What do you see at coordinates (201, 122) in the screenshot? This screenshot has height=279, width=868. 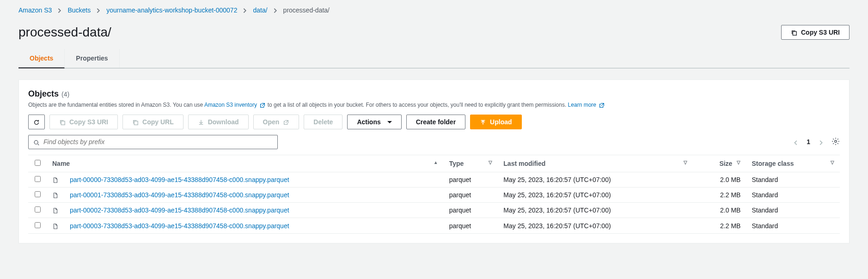 I see `download-icon` at bounding box center [201, 122].